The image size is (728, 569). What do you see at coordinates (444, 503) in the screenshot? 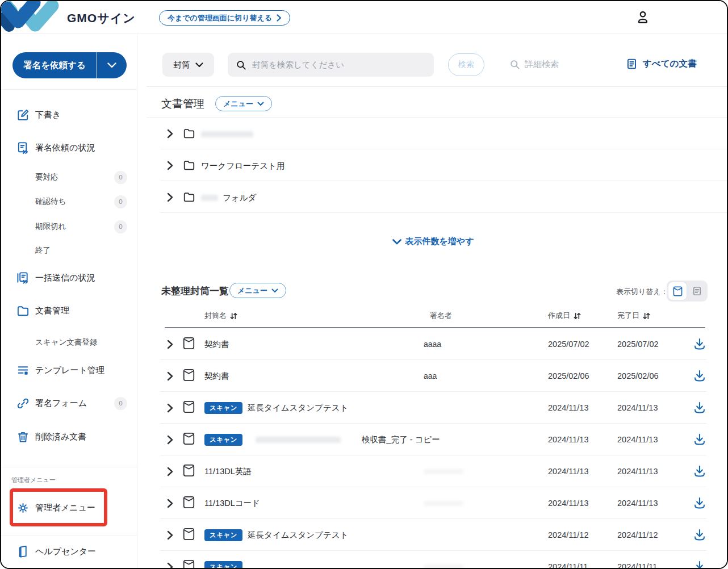
I see `redacted-text` at bounding box center [444, 503].